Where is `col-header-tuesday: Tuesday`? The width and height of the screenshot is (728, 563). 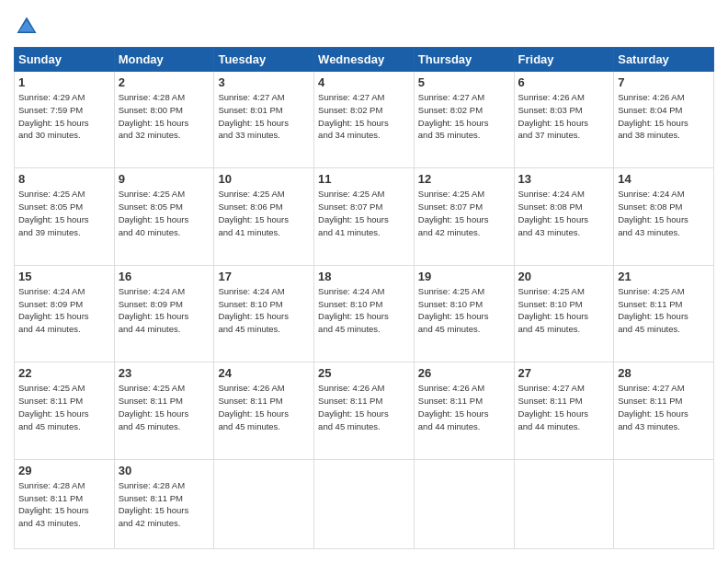
col-header-tuesday: Tuesday is located at coordinates (265, 60).